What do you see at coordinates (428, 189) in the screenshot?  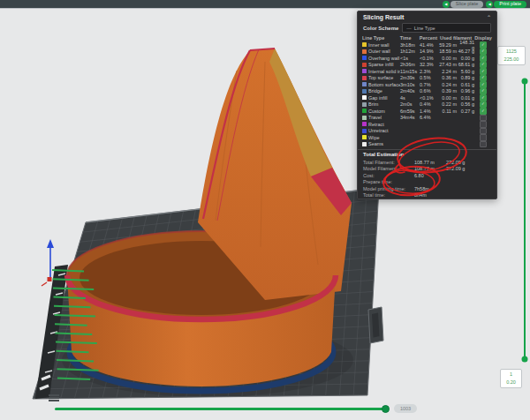 I see `total-row: Model printing time: 7h58m` at bounding box center [428, 189].